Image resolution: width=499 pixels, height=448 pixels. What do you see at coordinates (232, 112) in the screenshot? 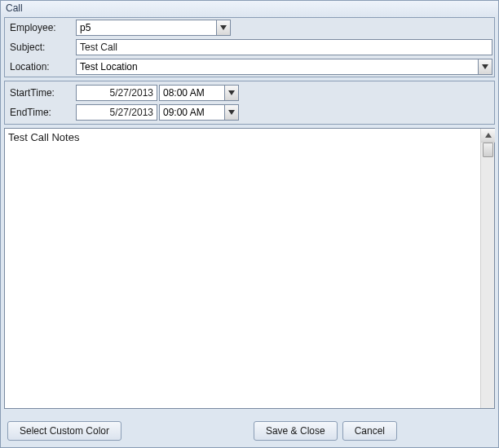
I see `end-time-dropdown-button` at bounding box center [232, 112].